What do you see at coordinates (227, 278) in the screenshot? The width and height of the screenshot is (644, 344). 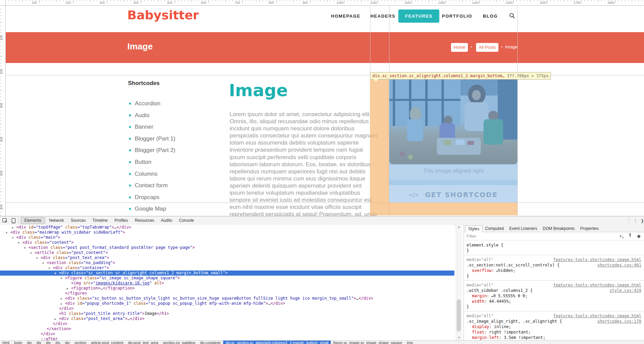 I see `tree-row: ▼<figure class="sc_image sc_image_shape_…` at bounding box center [227, 278].